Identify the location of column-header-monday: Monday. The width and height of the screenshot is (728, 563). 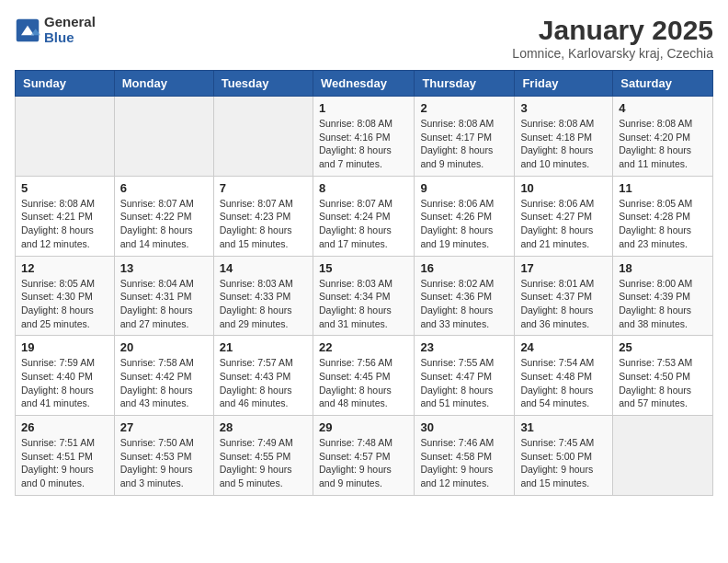
(164, 84).